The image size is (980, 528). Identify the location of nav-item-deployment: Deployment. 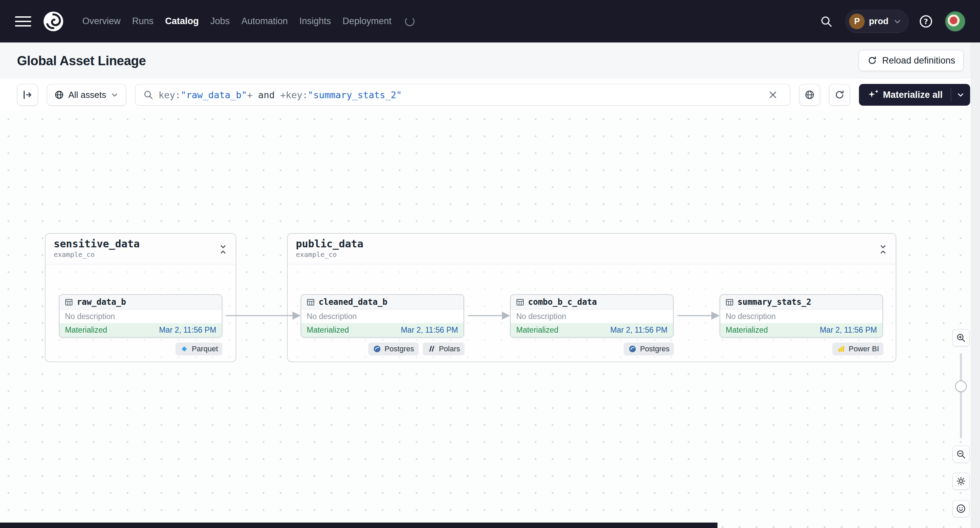
(367, 21).